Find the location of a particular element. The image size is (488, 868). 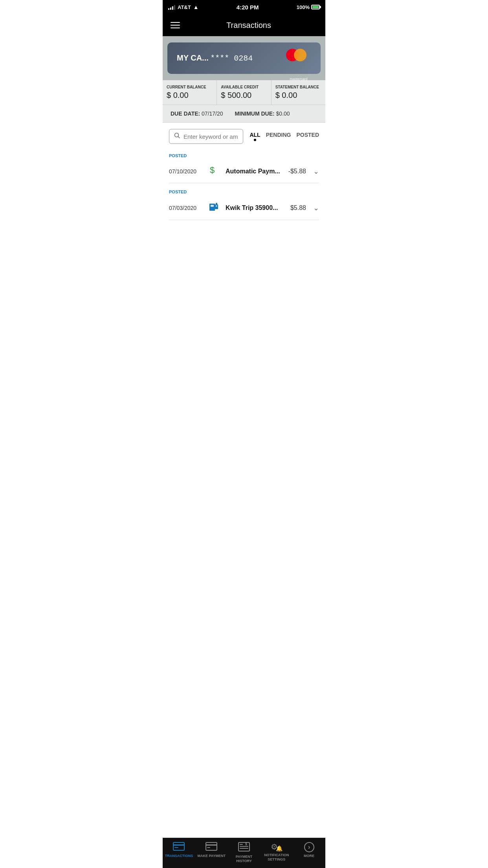

filter-posted-wrap: POSTED is located at coordinates (308, 135).